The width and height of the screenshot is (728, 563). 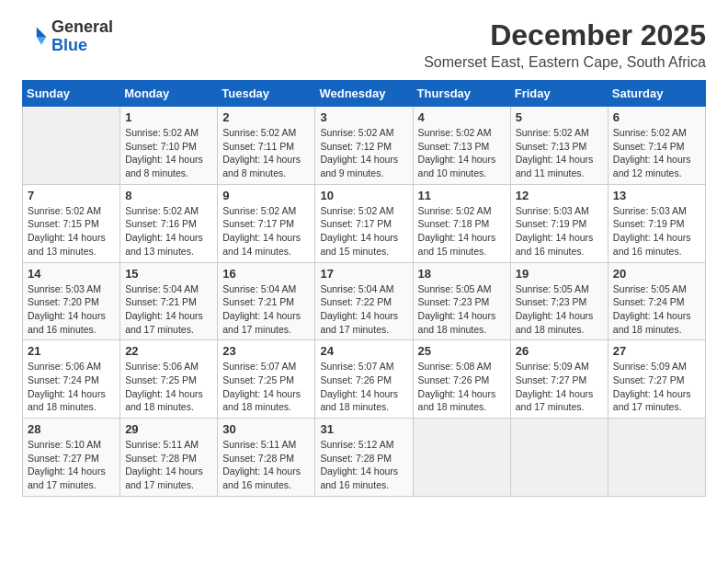 I want to click on calendar-cell: 26Sunrise: 5:09 AM Sunset: 7:27 PM Dayli…, so click(x=559, y=379).